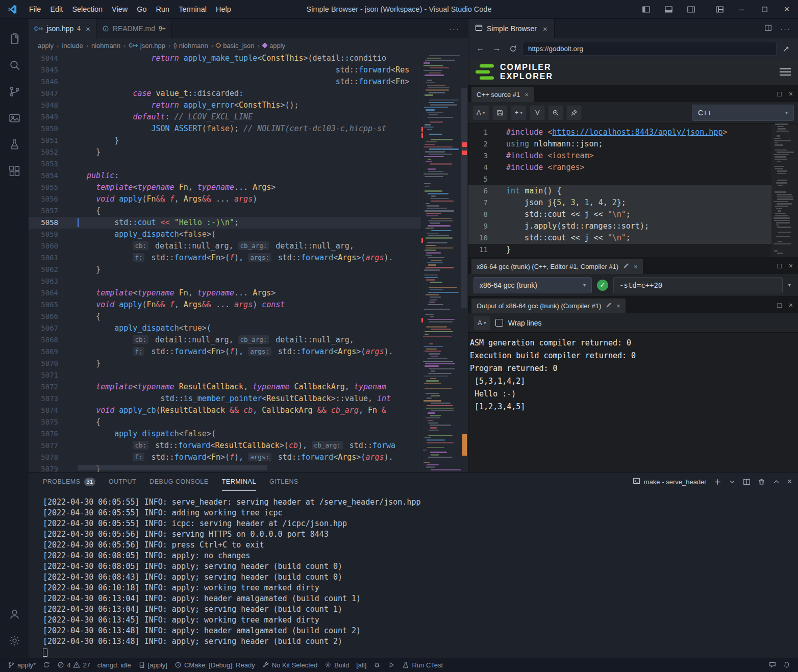 This screenshot has width=798, height=672. What do you see at coordinates (499, 322) in the screenshot?
I see `wrap-lines-checkbox` at bounding box center [499, 322].